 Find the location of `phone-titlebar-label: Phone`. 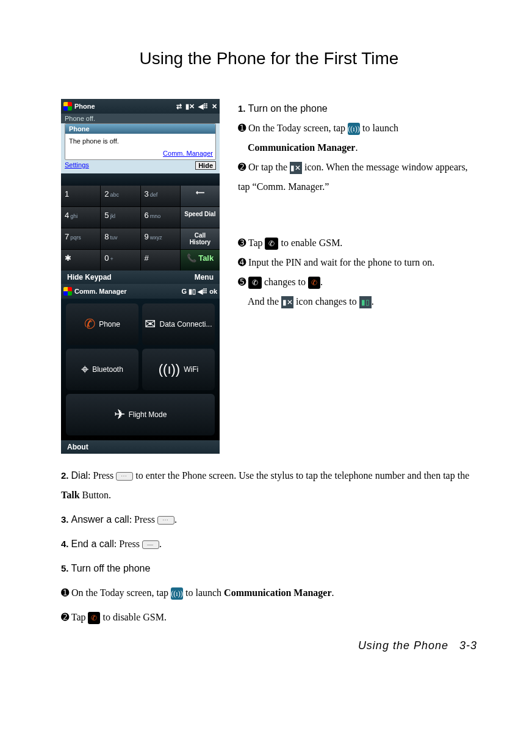

phone-titlebar-label: Phone is located at coordinates (85, 106).